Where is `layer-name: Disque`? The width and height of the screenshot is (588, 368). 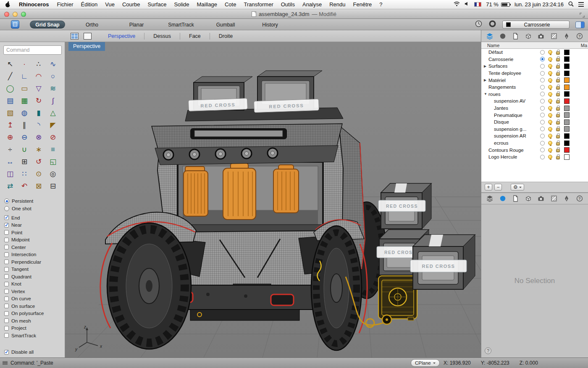
layer-name: Disque is located at coordinates (501, 122).